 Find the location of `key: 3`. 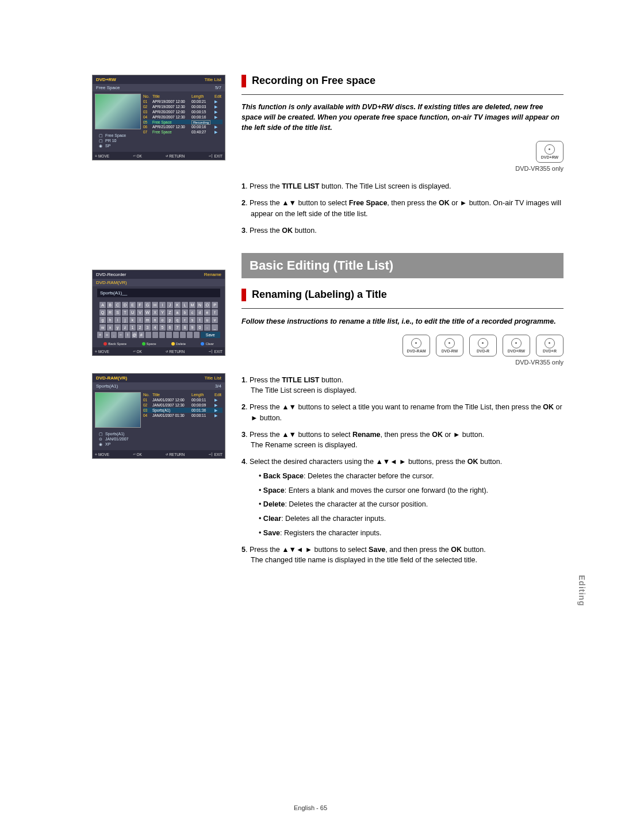

key: 3 is located at coordinates (147, 328).